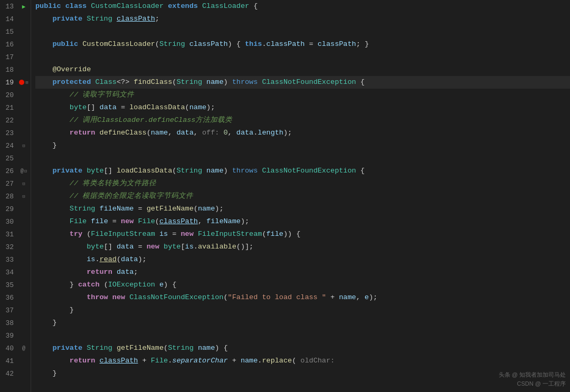  What do you see at coordinates (191, 82) in the screenshot?
I see `token-string-type3-19: String` at bounding box center [191, 82].